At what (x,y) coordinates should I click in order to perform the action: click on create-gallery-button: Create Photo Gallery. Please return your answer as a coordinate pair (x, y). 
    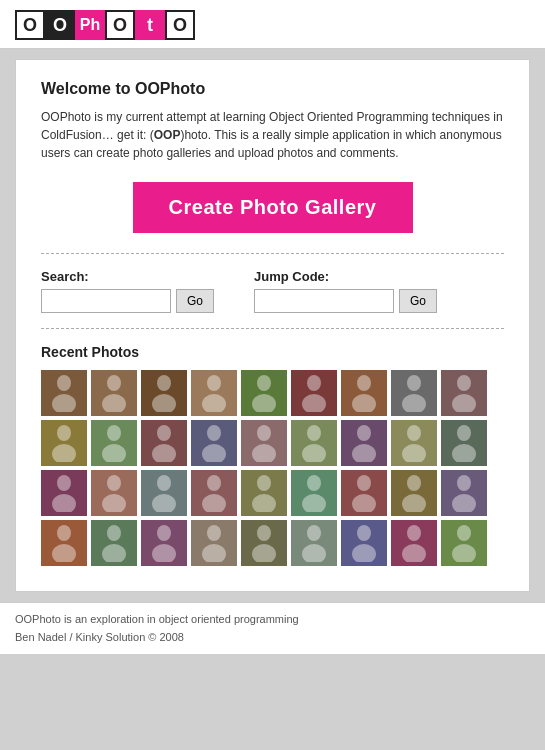
    Looking at the image, I should click on (273, 208).